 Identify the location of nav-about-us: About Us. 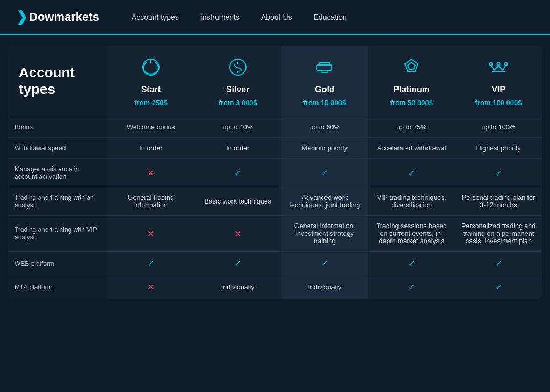
(277, 17).